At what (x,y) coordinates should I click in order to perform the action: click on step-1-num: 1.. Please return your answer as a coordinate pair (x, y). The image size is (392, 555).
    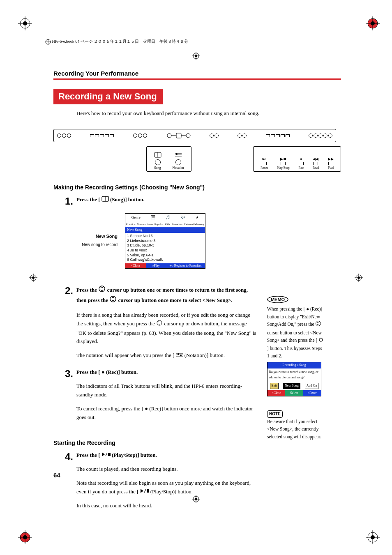
    Looking at the image, I should click on (65, 232).